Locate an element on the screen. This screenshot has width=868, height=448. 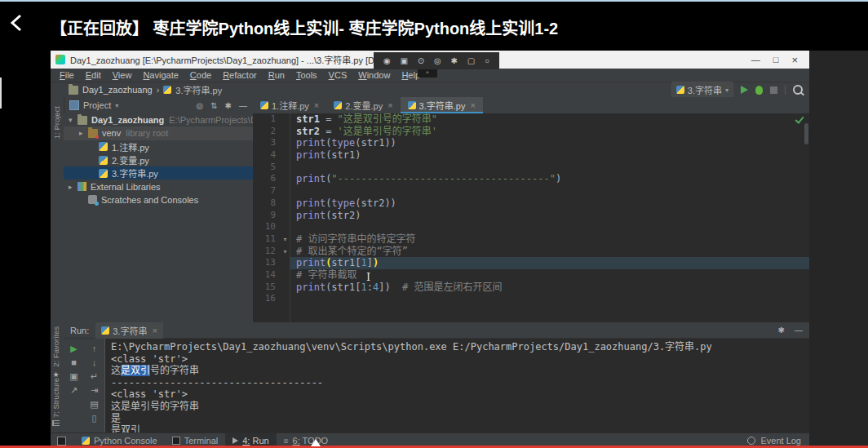
restore-layout-button: ▣ is located at coordinates (73, 377).